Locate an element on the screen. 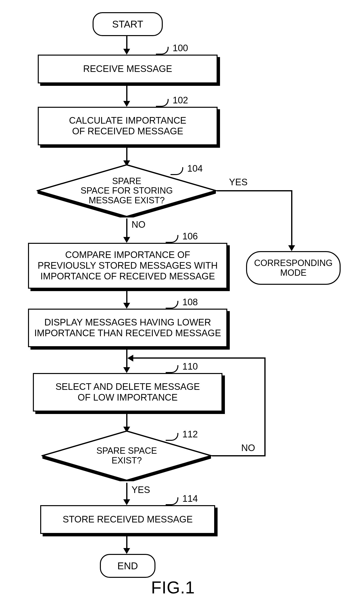 Image resolution: width=364 pixels, height=600 pixels. decision-104-label: SPARE SPACE FOR STORING MESSAGE EXIST? is located at coordinates (127, 191).